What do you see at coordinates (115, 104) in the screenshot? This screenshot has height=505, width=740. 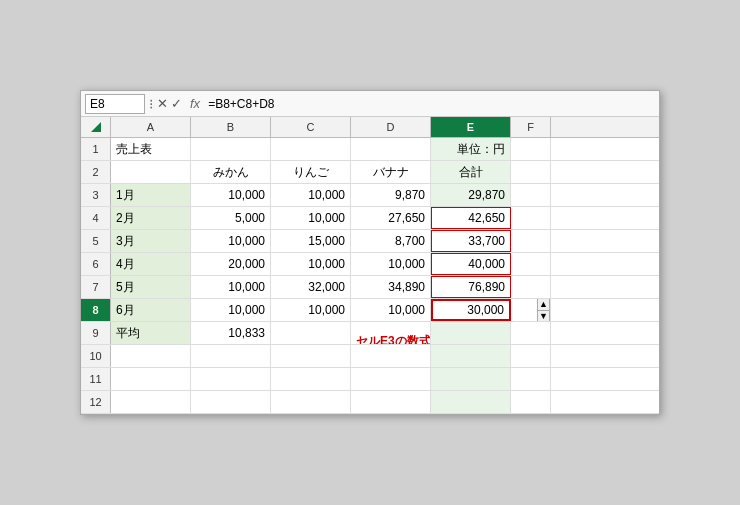 I see `cell-reference-box: E8` at bounding box center [115, 104].